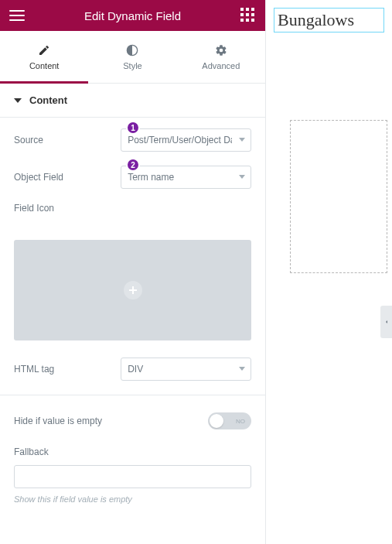 The height and width of the screenshot is (544, 392). What do you see at coordinates (44, 50) in the screenshot?
I see `pencil-icon` at bounding box center [44, 50].